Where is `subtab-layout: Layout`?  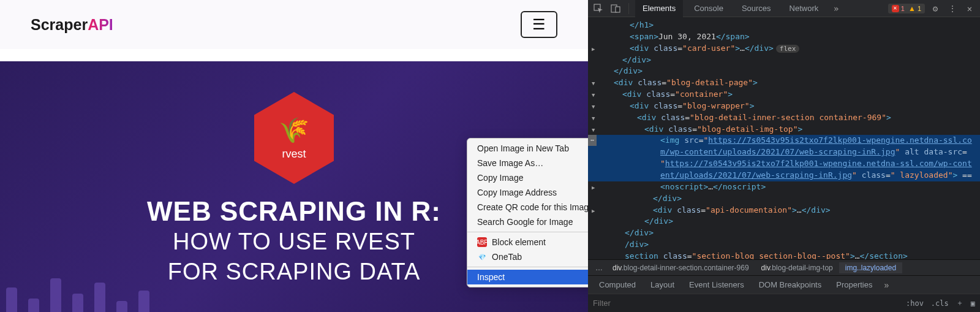 subtab-layout: Layout is located at coordinates (663, 285).